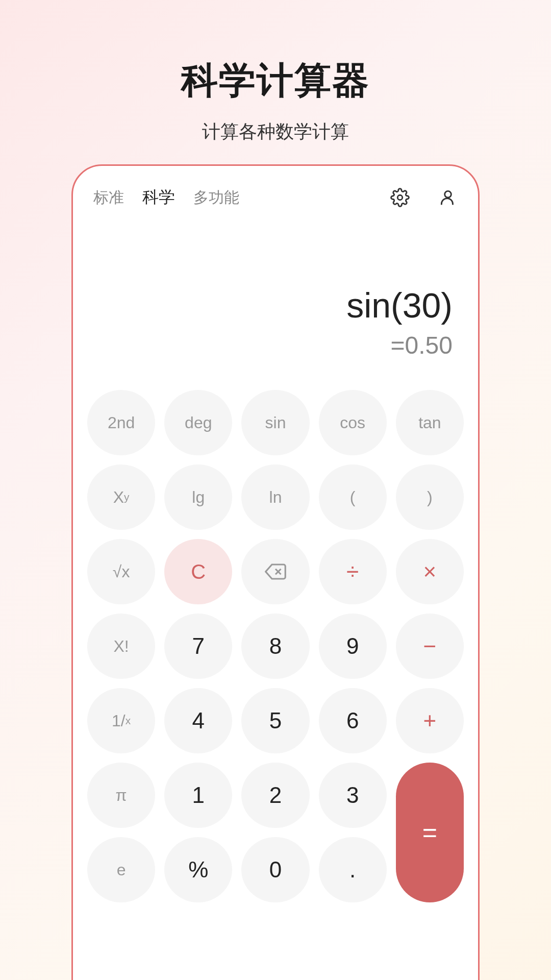  Describe the element at coordinates (198, 497) in the screenshot. I see `key-lg: lg` at that location.